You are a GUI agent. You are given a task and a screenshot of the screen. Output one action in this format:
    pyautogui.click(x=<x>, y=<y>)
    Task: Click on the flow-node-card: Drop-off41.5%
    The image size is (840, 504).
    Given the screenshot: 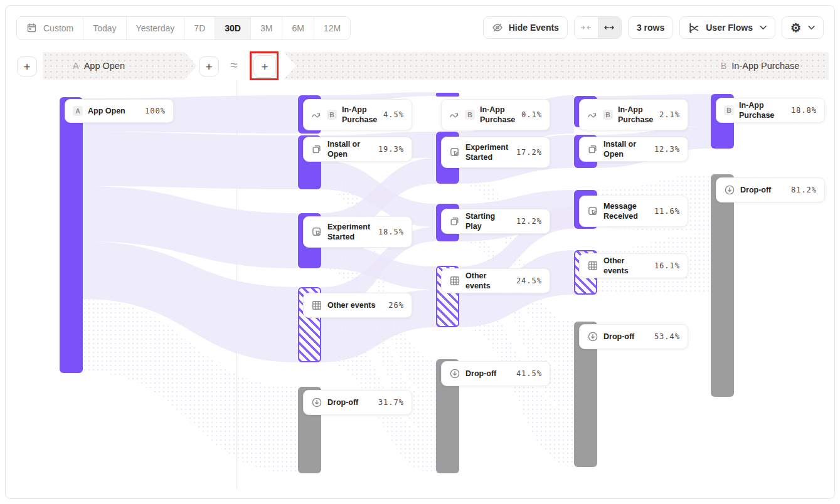 What is the action you would take?
    pyautogui.click(x=496, y=374)
    